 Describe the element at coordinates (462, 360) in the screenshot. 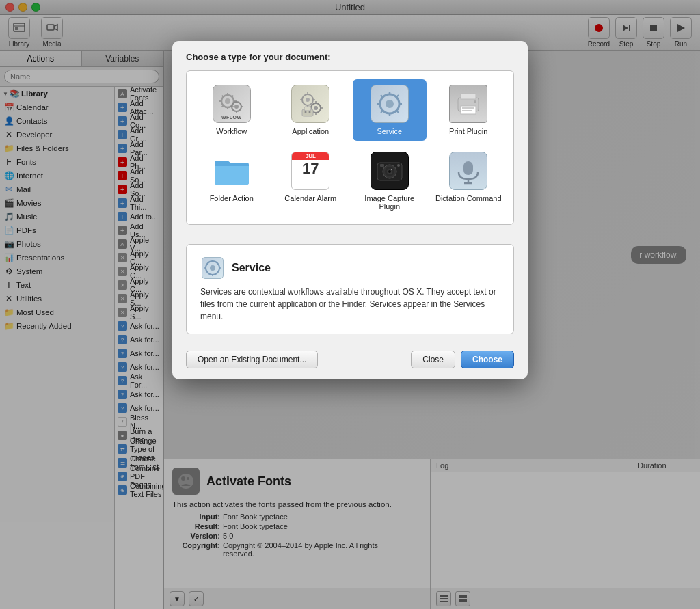

I see `modal-btn-group: Close Choose` at that location.